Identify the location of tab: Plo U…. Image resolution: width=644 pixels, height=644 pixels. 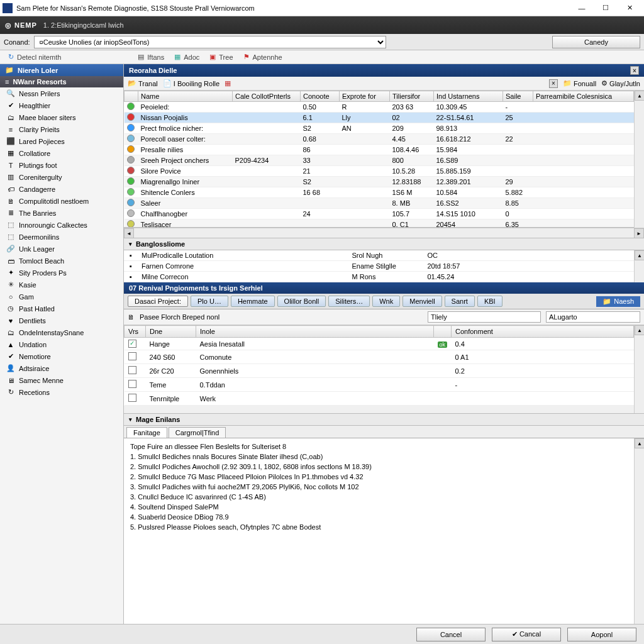
(209, 301).